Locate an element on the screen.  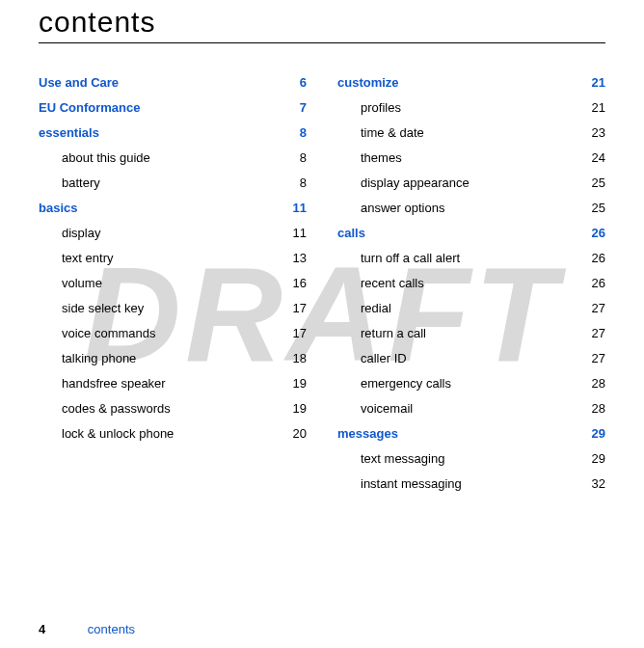
toc-subitem: emergency calls28 is located at coordinates (471, 384).